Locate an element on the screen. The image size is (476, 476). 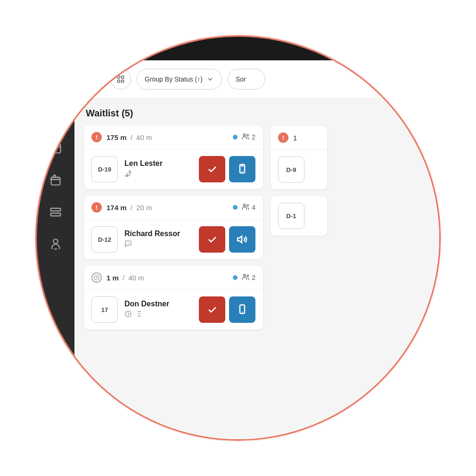
leaf-tag is located at coordinates (128, 174).